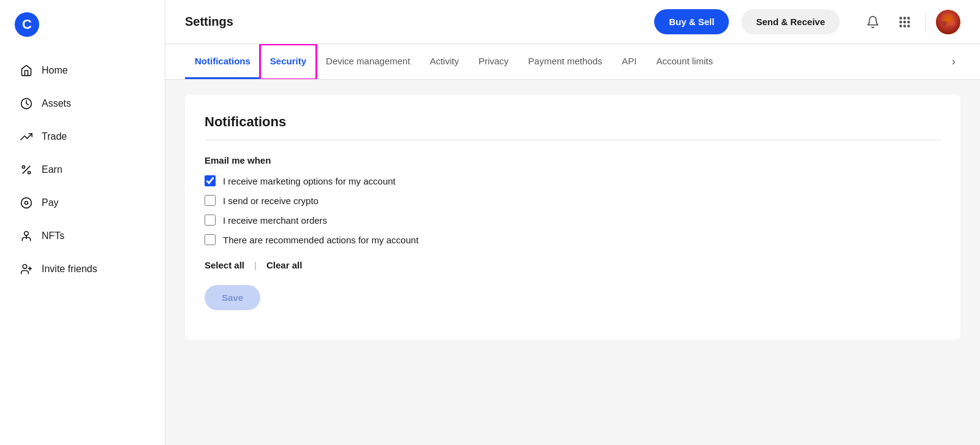 Image resolution: width=980 pixels, height=445 pixels. I want to click on tab-notifications: Notifications, so click(223, 62).